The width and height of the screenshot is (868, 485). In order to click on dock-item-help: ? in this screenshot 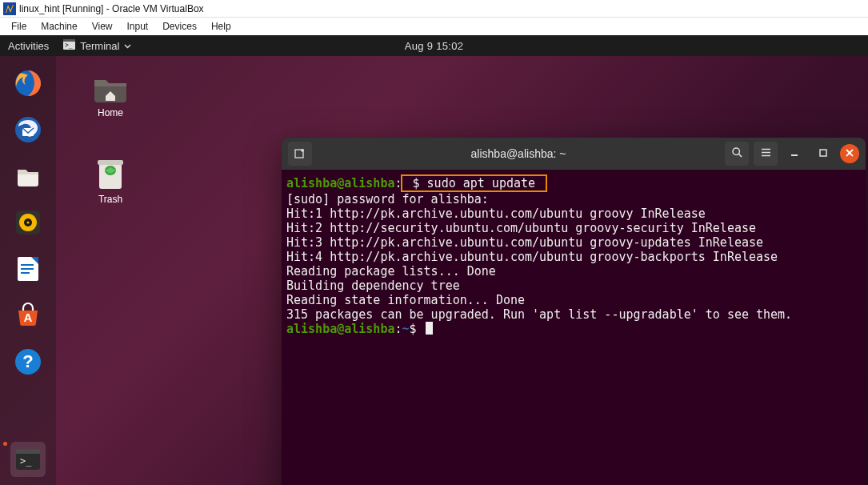, I will do `click(28, 362)`.